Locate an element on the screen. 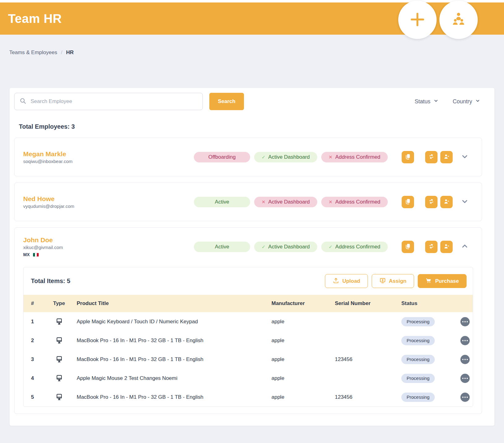 This screenshot has height=443, width=504. country-code: MX is located at coordinates (27, 255).